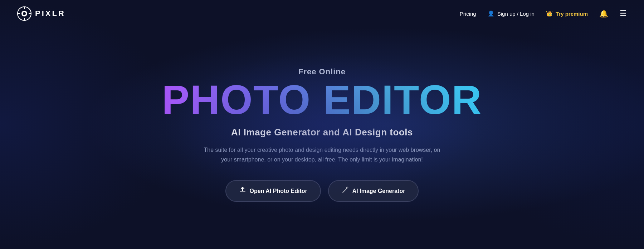 This screenshot has height=249, width=644. Describe the element at coordinates (543, 14) in the screenshot. I see `nav-right: Pricing 👤 Sign up / Log in 👑 Try premium…` at that location.